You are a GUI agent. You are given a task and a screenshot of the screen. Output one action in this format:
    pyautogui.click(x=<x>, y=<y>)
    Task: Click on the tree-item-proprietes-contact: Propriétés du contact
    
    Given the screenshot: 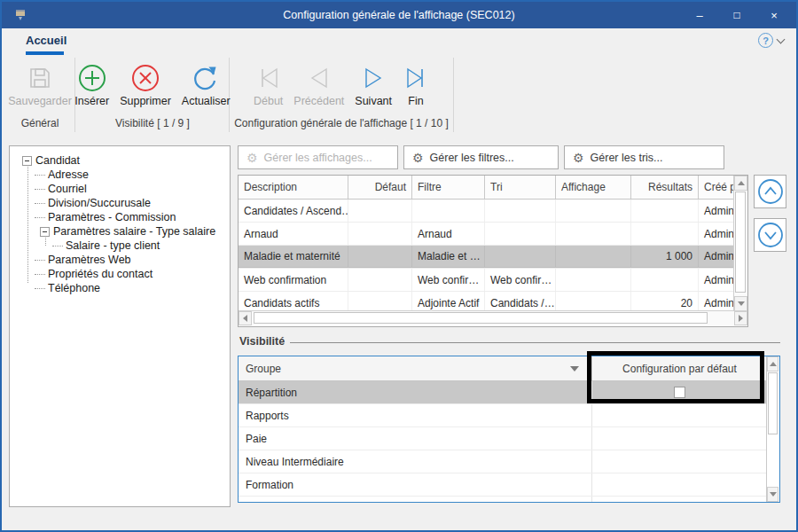 What is the action you would take?
    pyautogui.click(x=94, y=274)
    